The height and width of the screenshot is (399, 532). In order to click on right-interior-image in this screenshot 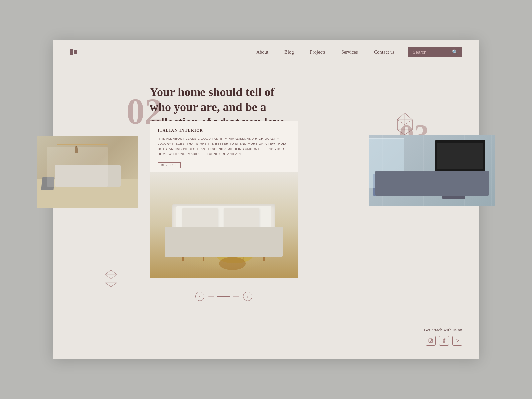, I will do `click(432, 170)`.